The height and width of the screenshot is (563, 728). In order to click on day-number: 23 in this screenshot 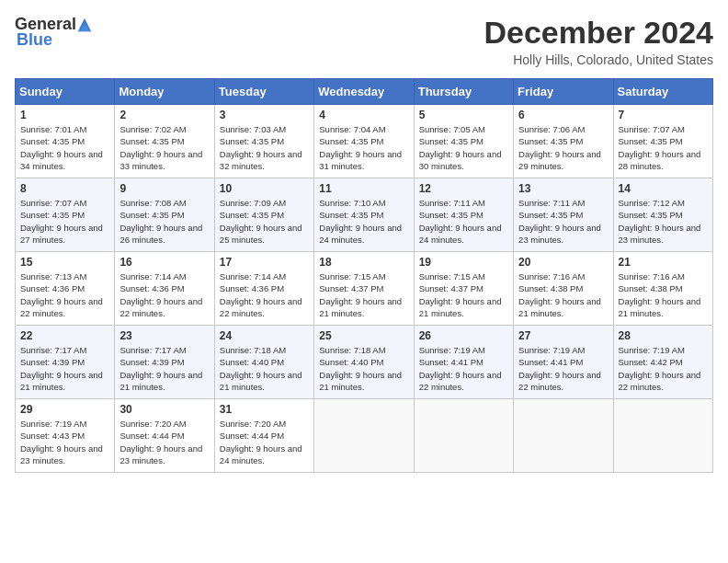, I will do `click(164, 336)`.